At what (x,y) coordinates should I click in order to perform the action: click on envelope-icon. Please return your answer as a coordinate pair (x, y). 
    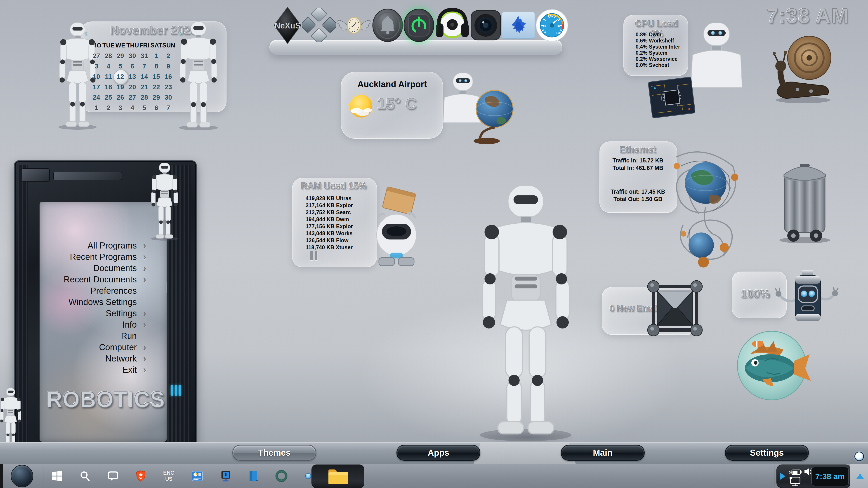
    Looking at the image, I should click on (675, 308).